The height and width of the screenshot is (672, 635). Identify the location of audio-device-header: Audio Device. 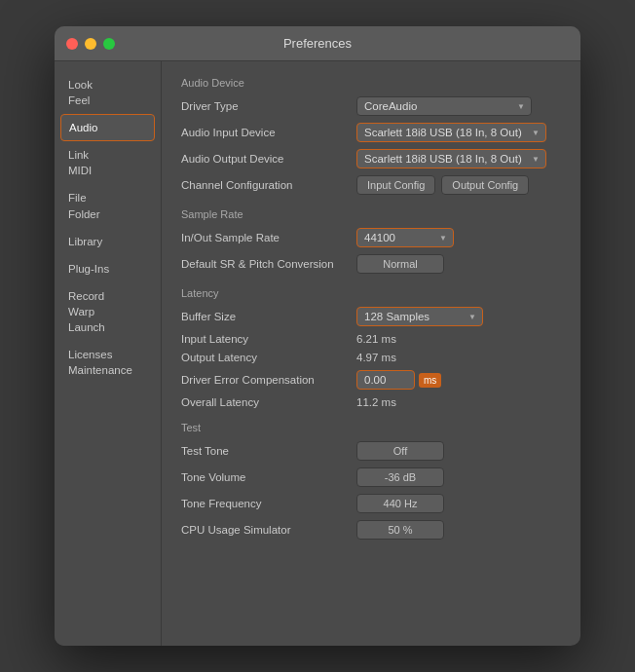
(371, 83).